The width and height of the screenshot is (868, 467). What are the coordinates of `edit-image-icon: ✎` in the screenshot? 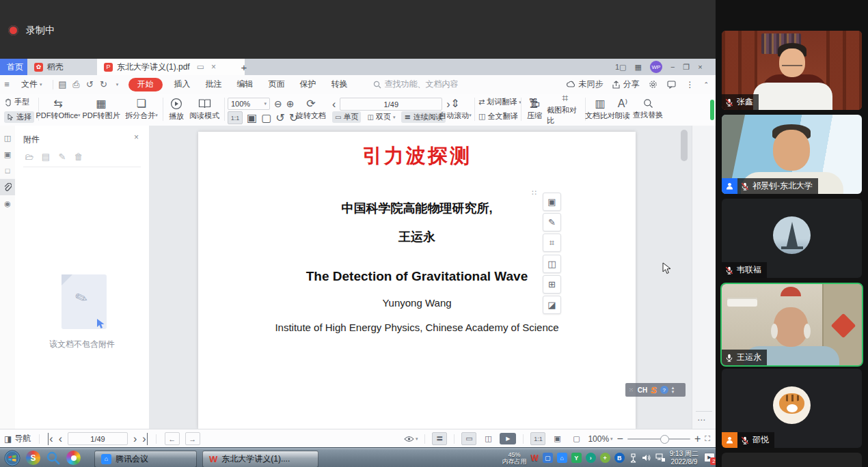 It's located at (552, 223).